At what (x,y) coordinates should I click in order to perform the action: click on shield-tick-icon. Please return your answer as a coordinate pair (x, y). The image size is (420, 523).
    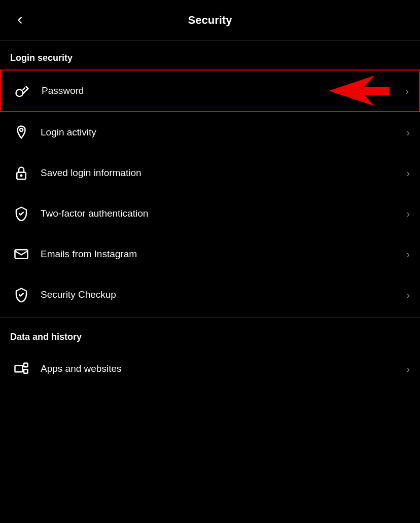
    Looking at the image, I should click on (21, 295).